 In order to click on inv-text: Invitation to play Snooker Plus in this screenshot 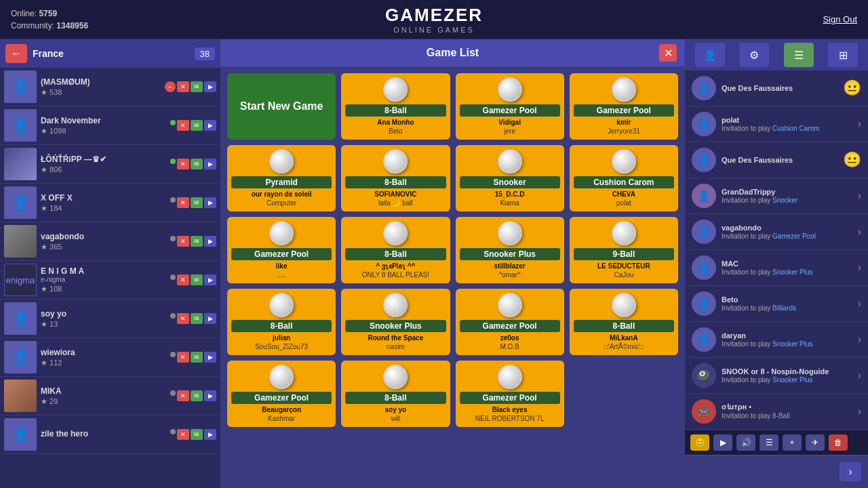, I will do `click(787, 272)`.